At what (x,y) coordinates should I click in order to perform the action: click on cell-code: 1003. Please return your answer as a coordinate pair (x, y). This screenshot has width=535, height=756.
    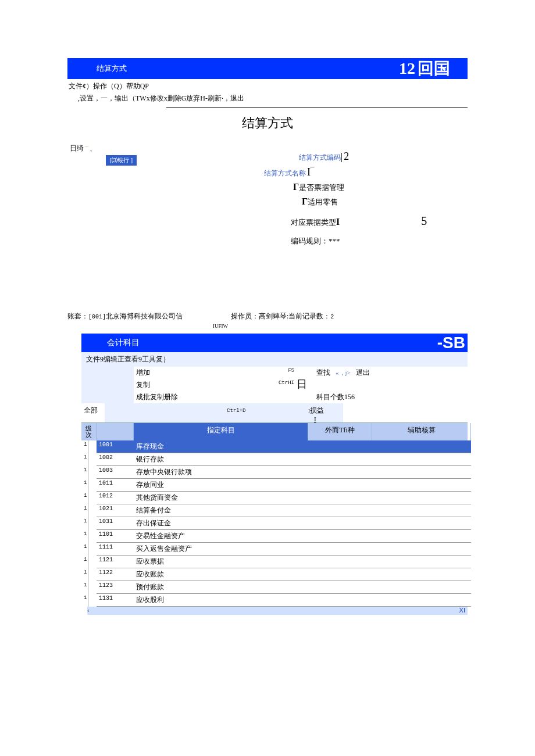
    Looking at the image, I should click on (115, 472).